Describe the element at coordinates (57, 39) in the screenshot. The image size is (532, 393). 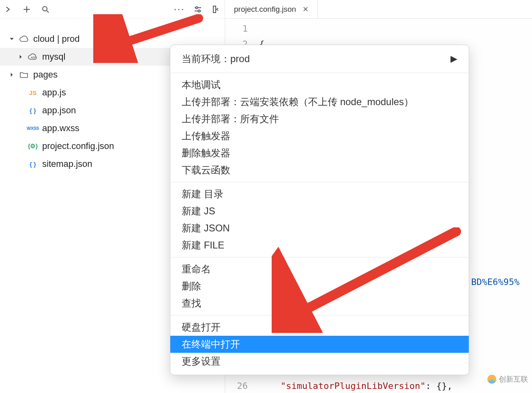
I see `tree-item-label: cloud | prod` at that location.